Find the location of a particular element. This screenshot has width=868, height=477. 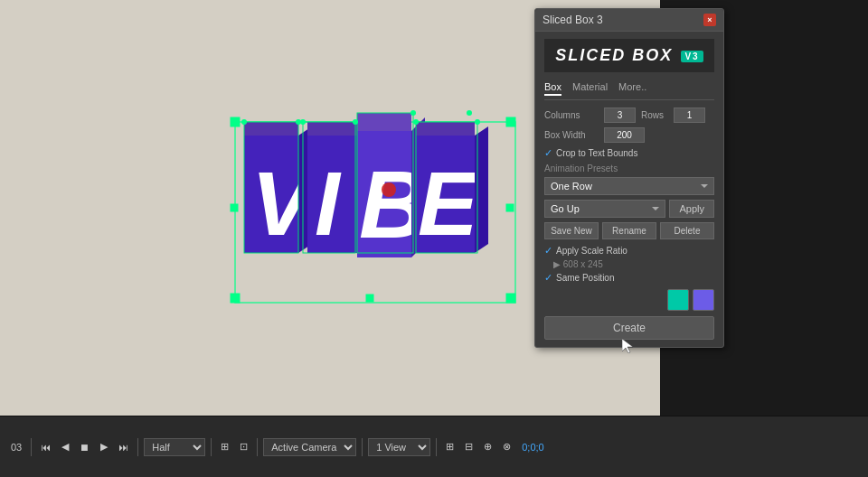

tab-box: Box is located at coordinates (553, 88).